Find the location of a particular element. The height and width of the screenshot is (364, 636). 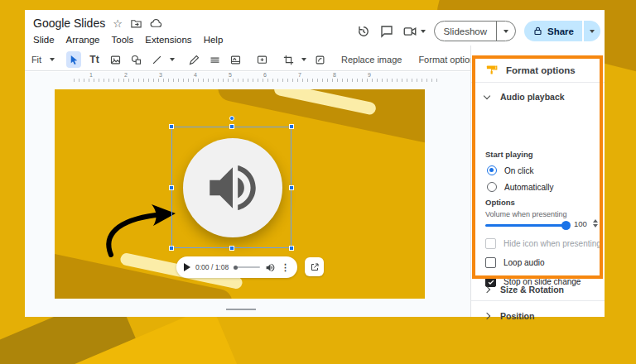

radio-on-click-label: On click is located at coordinates (519, 170).